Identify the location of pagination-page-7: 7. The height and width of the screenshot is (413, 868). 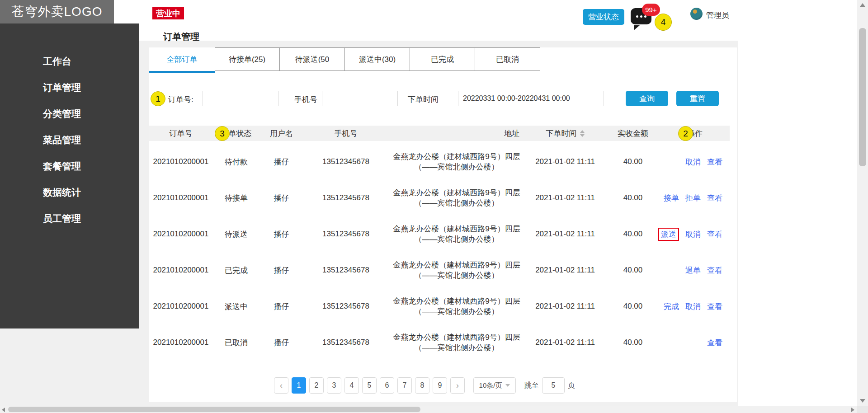
(405, 385).